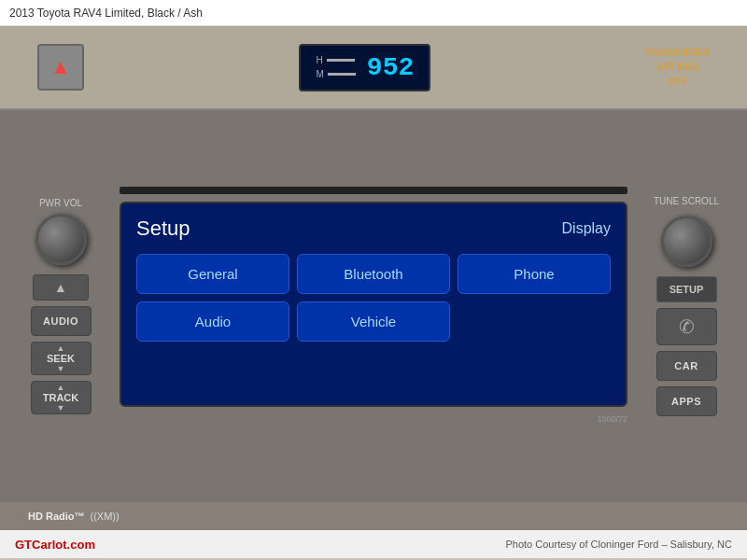 This screenshot has width=747, height=560. I want to click on pwr-vol-knob, so click(62, 239).